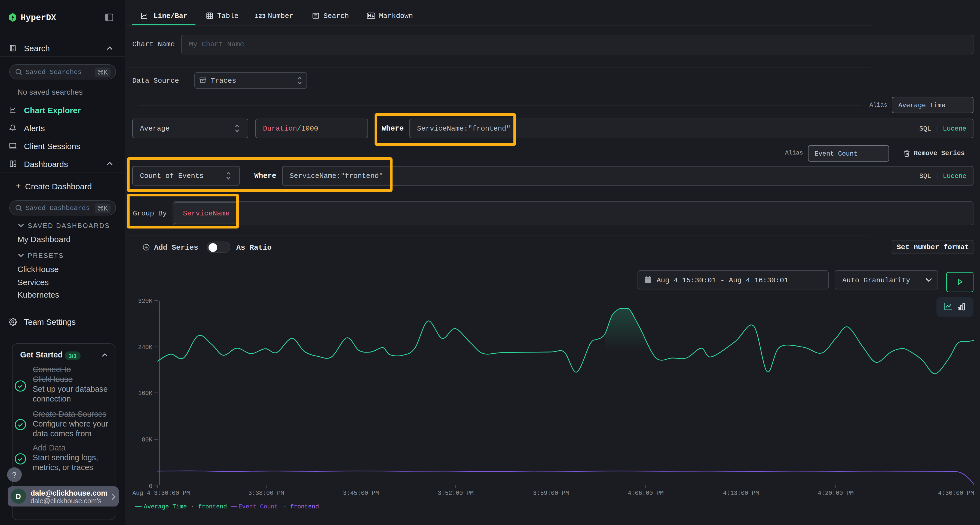 Image resolution: width=980 pixels, height=525 pixels. Describe the element at coordinates (147, 440) in the screenshot. I see `svg-text: 80K` at that location.